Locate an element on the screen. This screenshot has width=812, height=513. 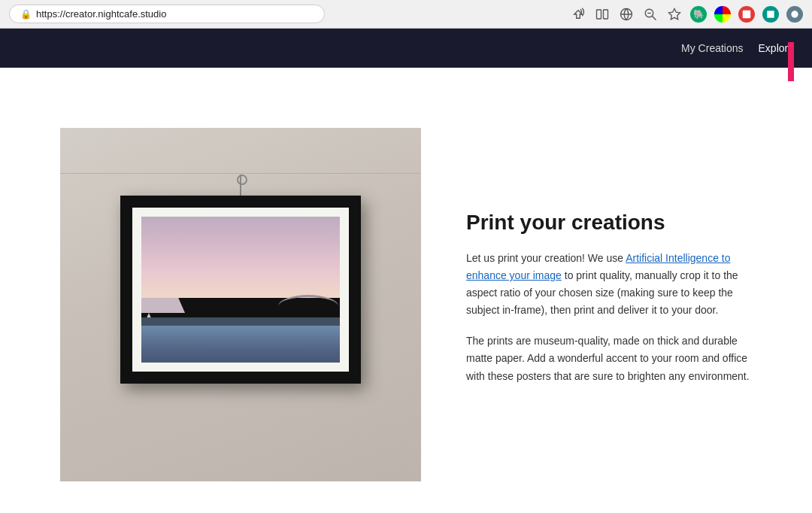
read-aloud-icon is located at coordinates (578, 14).